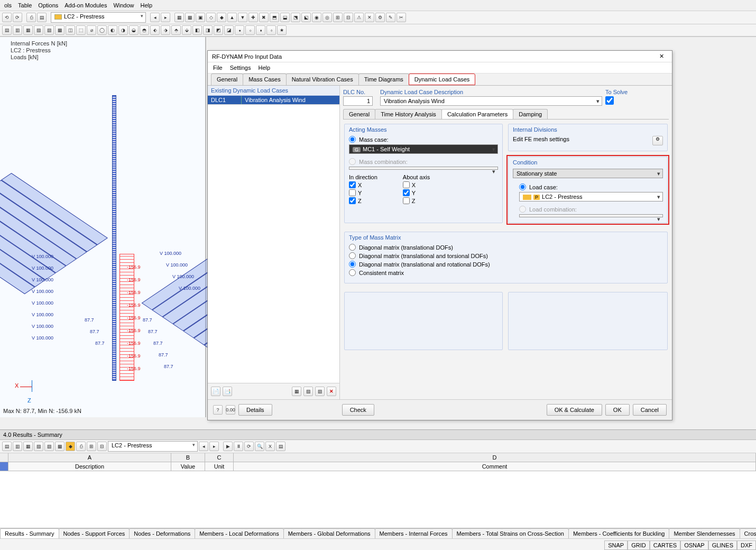 The image size is (756, 550). What do you see at coordinates (91, 30) in the screenshot?
I see `tb-icon: ⌀` at bounding box center [91, 30].